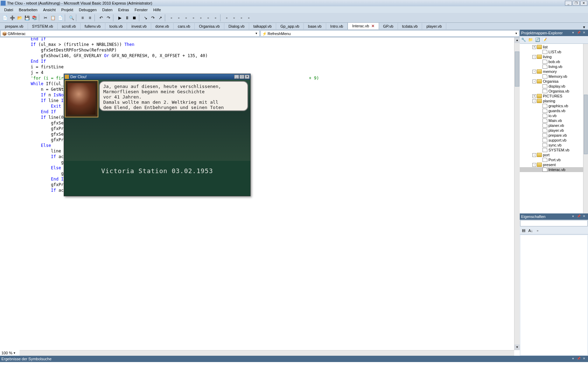 This screenshot has width=588, height=368. I want to click on tab-talkappl-vb: talkappl.vb, so click(263, 26).